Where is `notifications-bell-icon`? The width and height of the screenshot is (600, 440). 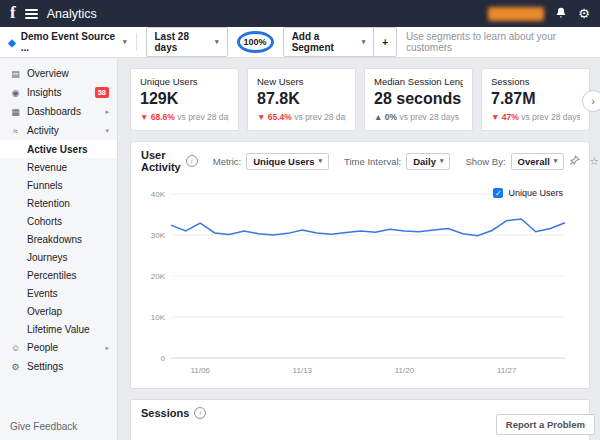
notifications-bell-icon is located at coordinates (561, 14).